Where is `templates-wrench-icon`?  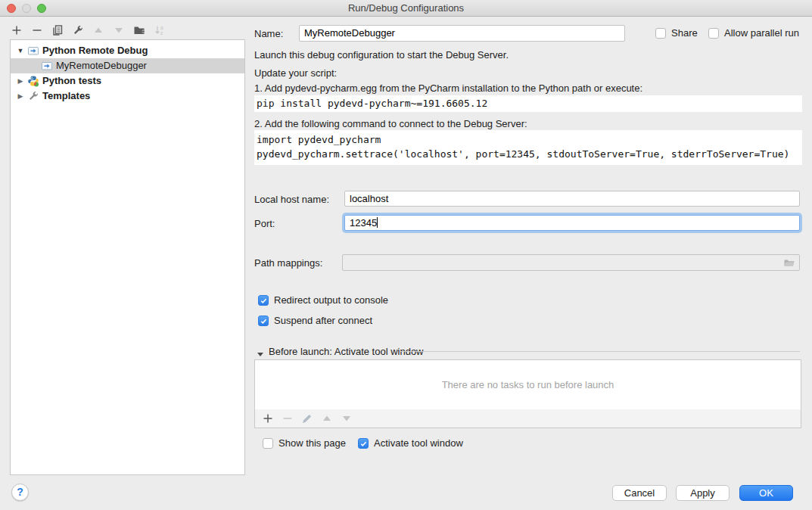 templates-wrench-icon is located at coordinates (33, 96).